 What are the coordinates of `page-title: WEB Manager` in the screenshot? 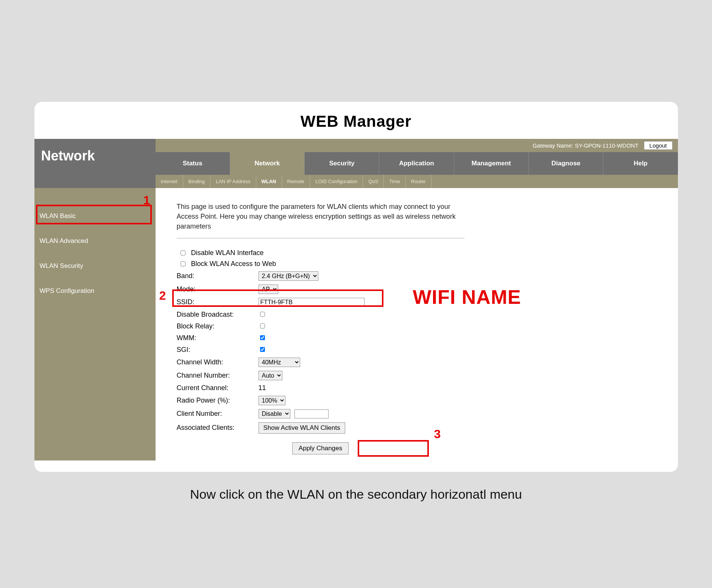 It's located at (356, 120).